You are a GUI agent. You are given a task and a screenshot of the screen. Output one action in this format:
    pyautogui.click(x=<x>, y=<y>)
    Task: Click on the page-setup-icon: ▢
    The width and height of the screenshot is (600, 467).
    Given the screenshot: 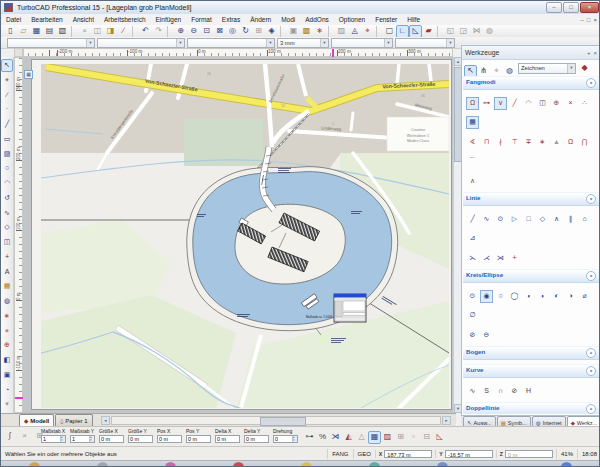 What is the action you would take?
    pyautogui.click(x=390, y=32)
    